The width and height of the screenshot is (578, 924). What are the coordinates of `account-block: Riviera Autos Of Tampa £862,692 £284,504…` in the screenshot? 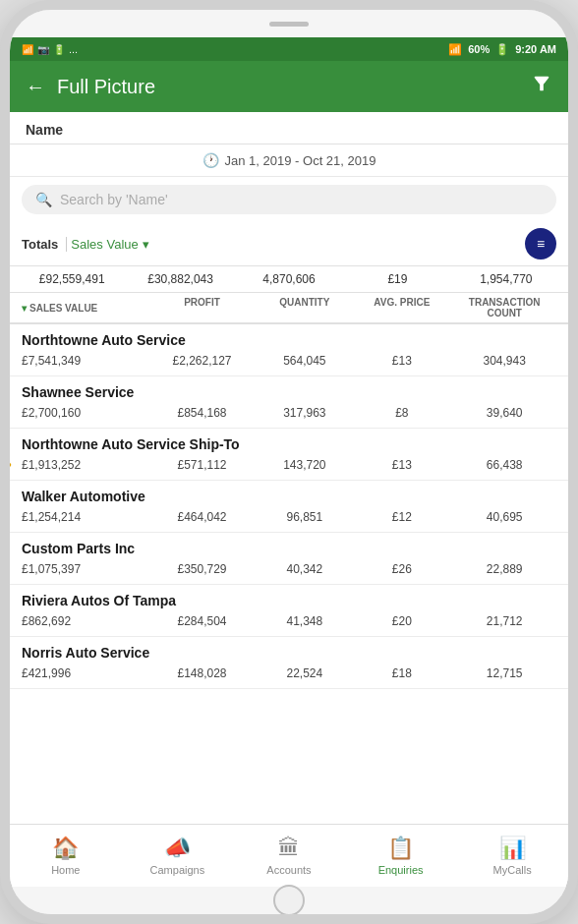 It's located at (289, 611).